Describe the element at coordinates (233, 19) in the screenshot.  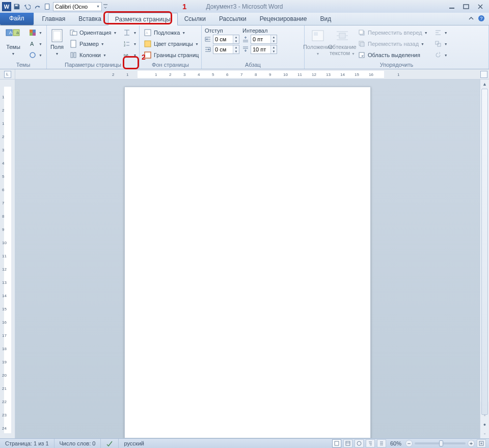
I see `tab-mailings: Рассылки` at that location.